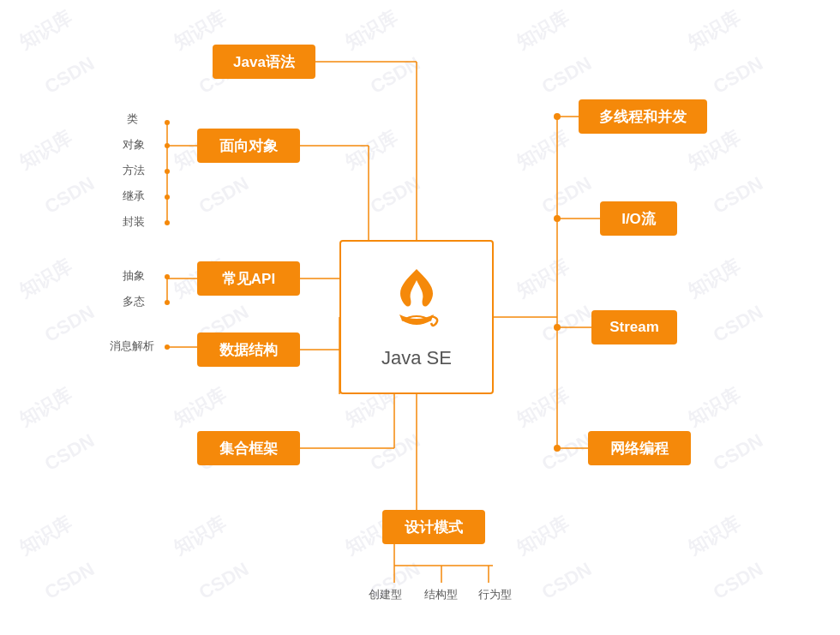  Describe the element at coordinates (643, 117) in the screenshot. I see `multithreading-node: 多线程和并发` at that location.